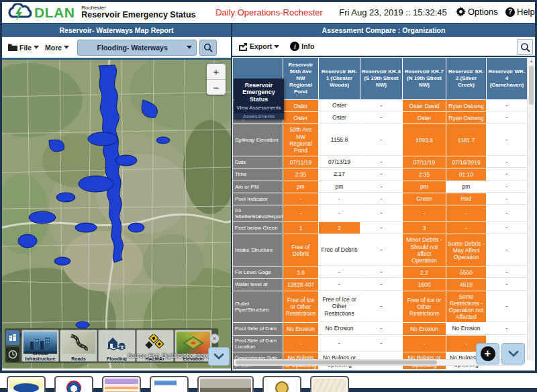  I want to click on add-assessment-button: +, so click(487, 354).